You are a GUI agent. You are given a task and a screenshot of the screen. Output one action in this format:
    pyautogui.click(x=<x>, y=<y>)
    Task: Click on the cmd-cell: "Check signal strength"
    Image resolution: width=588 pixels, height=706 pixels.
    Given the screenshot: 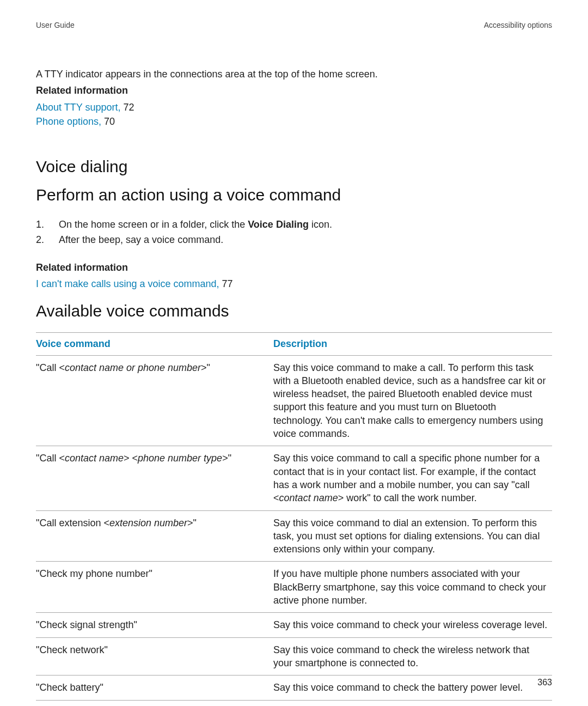 What is the action you would take?
    pyautogui.click(x=155, y=625)
    